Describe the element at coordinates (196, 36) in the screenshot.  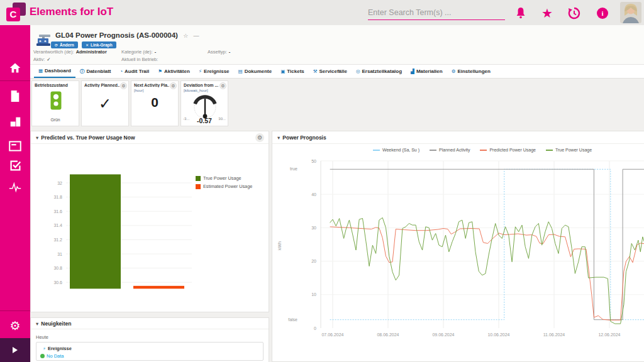
I see `collapse-header-icon: —` at that location.